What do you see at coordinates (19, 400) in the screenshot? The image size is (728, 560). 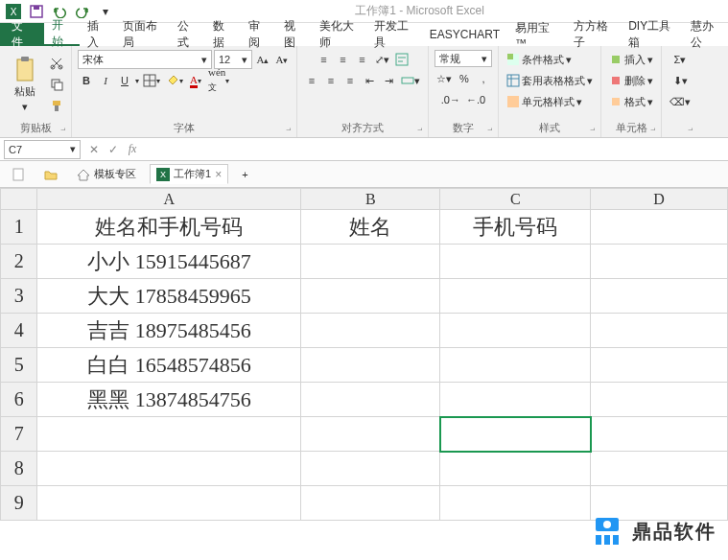 I see `row-header: 6` at bounding box center [19, 400].